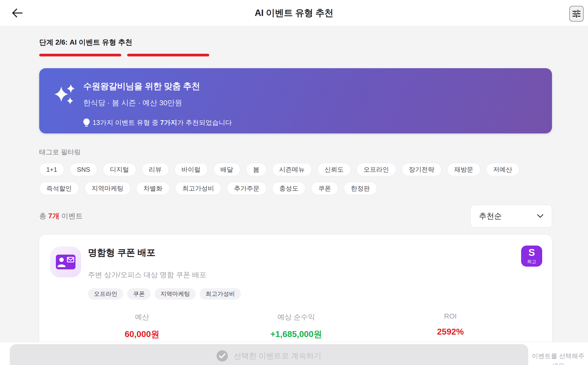 The height and width of the screenshot is (365, 588). What do you see at coordinates (296, 326) in the screenshot?
I see `stat-expected-profit: 예상 순수익 +1,685,000원` at bounding box center [296, 326].